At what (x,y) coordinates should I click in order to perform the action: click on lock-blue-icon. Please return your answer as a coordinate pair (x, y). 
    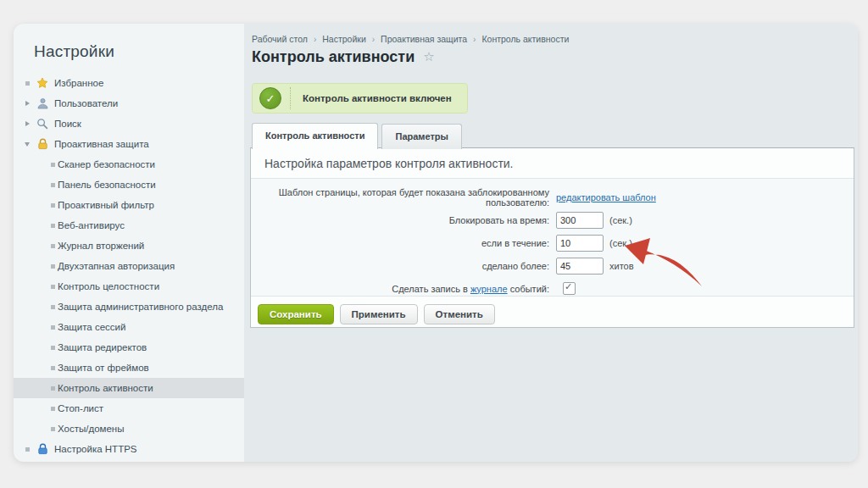
    Looking at the image, I should click on (42, 449).